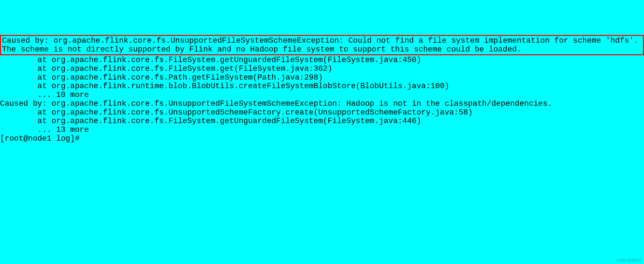 This screenshot has width=644, height=264. I want to click on shell-prompt: [root@node1 log]#, so click(40, 139).